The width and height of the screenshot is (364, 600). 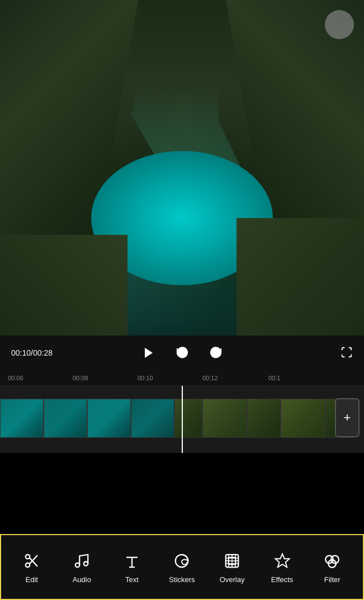 I want to click on tool-filter-label: Filter, so click(x=332, y=579).